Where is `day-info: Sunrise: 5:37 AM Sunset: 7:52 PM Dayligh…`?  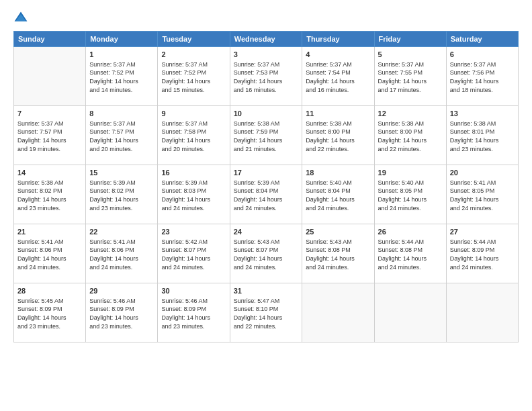 day-info: Sunrise: 5:37 AM Sunset: 7:52 PM Dayligh… is located at coordinates (193, 77).